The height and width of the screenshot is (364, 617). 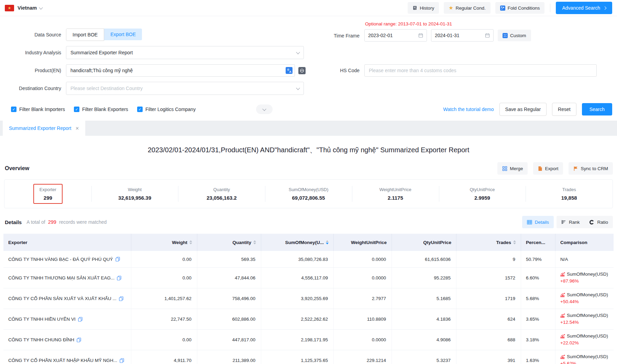 What do you see at coordinates (489, 259) in the screenshot?
I see `trades-cell: 9` at bounding box center [489, 259].